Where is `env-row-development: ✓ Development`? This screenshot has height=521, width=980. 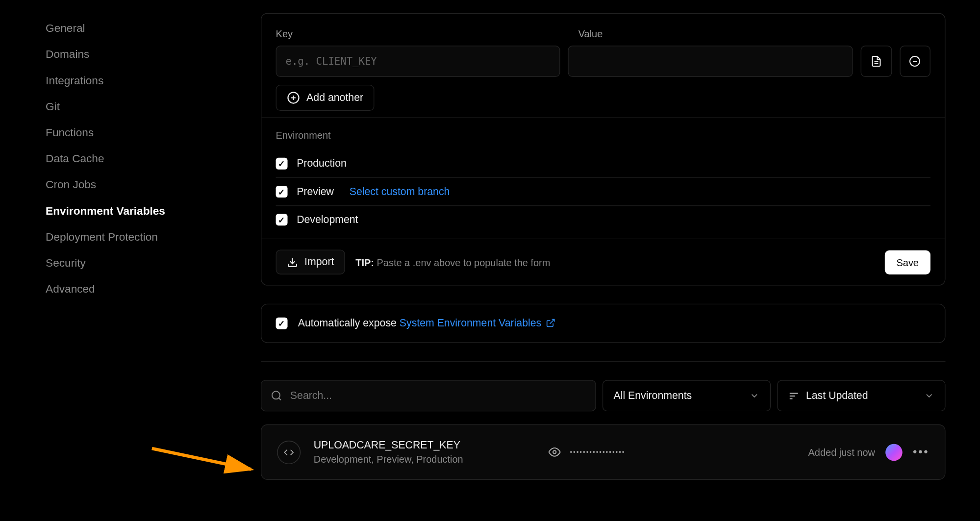
env-row-development: ✓ Development is located at coordinates (603, 220).